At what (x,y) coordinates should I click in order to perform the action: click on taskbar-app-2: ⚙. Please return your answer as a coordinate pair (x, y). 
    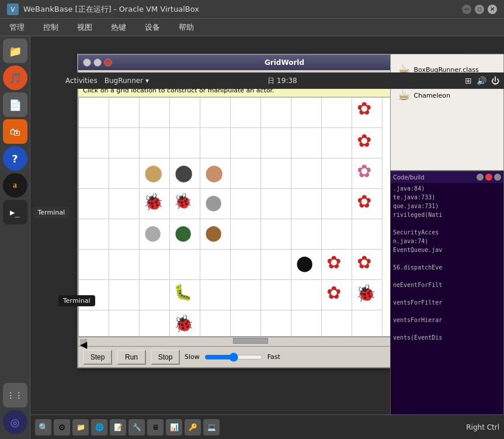
    Looking at the image, I should click on (62, 427).